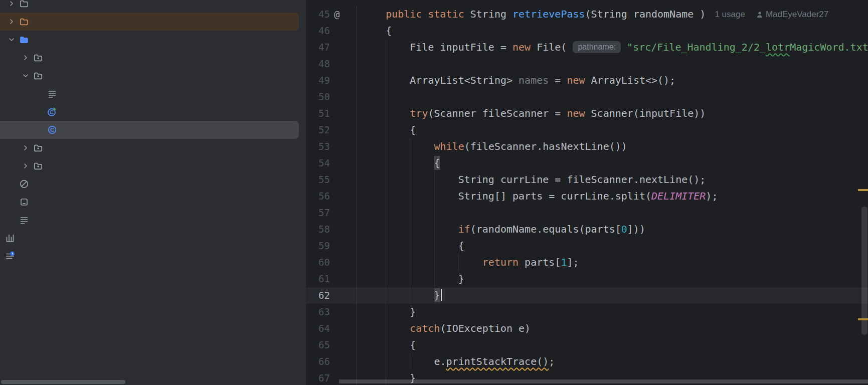 This screenshot has height=385, width=868. What do you see at coordinates (501, 230) in the screenshot?
I see `code-text: if(randomName.equals(parts[0]))` at bounding box center [501, 230].